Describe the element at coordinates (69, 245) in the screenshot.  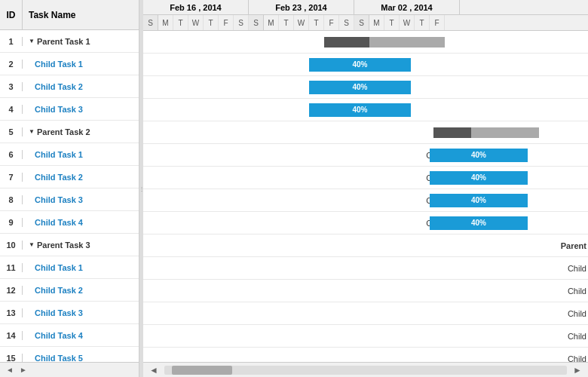
I see `table-row: 10 ▼Parent Task 3` at that location.